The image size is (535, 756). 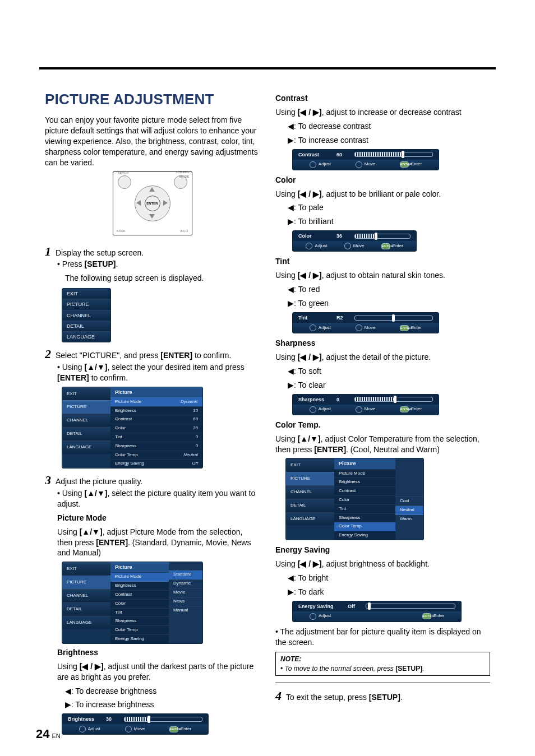 I want to click on menu-channel: CHANNEL, so click(x=86, y=315).